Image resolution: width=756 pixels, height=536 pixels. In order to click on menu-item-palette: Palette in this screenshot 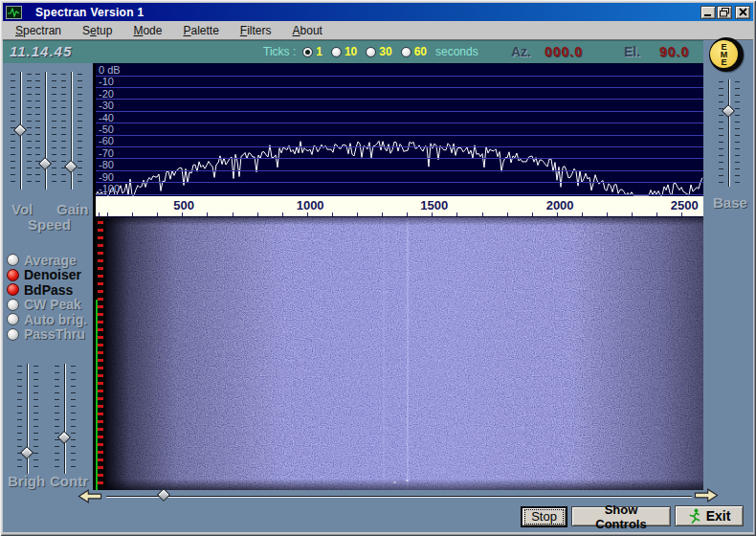, I will do `click(201, 31)`.